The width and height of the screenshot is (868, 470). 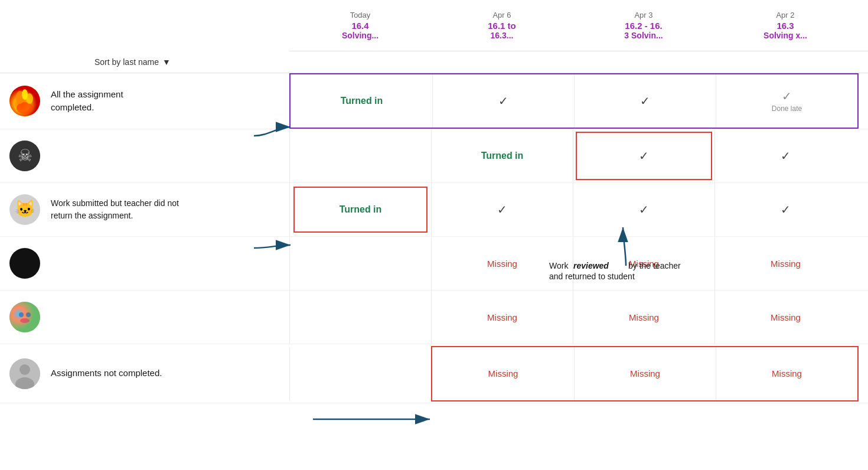 What do you see at coordinates (785, 35) in the screenshot?
I see `col-title-apr2: Solving x...` at bounding box center [785, 35].